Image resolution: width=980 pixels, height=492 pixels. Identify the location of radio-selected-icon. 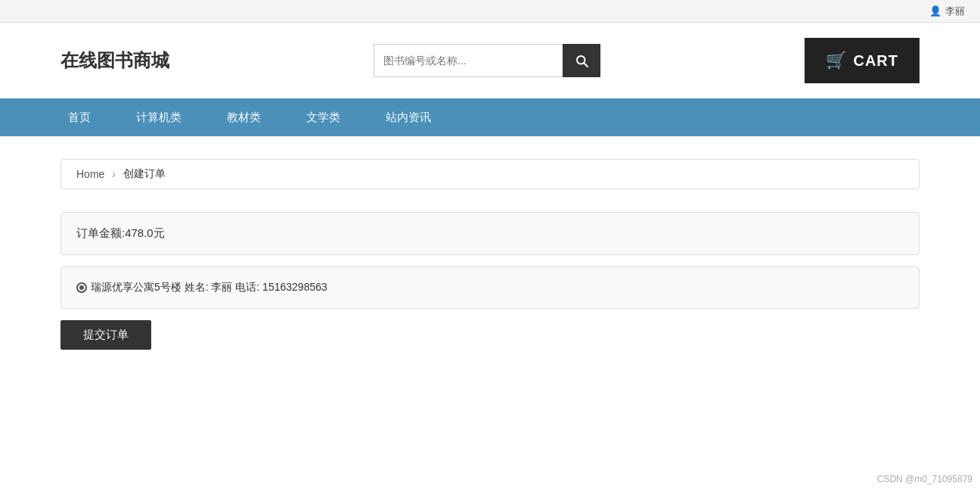
(82, 288).